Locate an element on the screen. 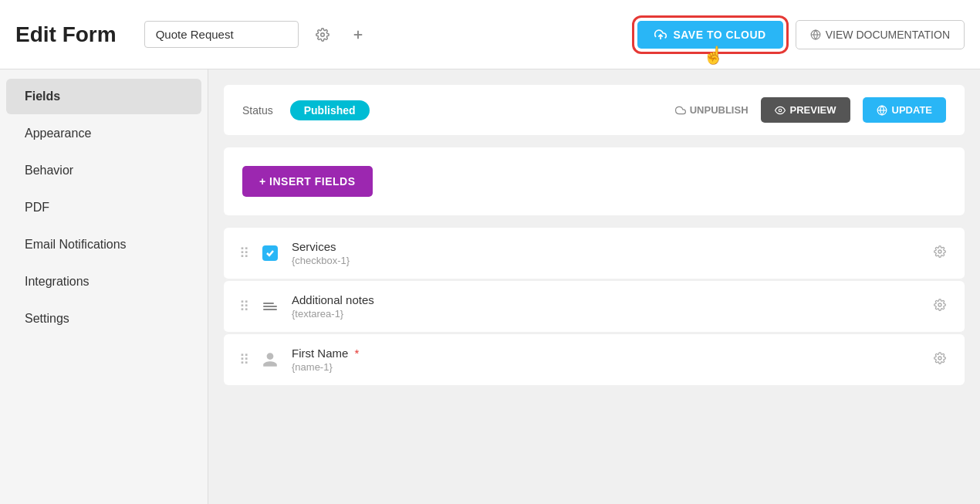 The width and height of the screenshot is (980, 504). eye-icon is located at coordinates (780, 110).